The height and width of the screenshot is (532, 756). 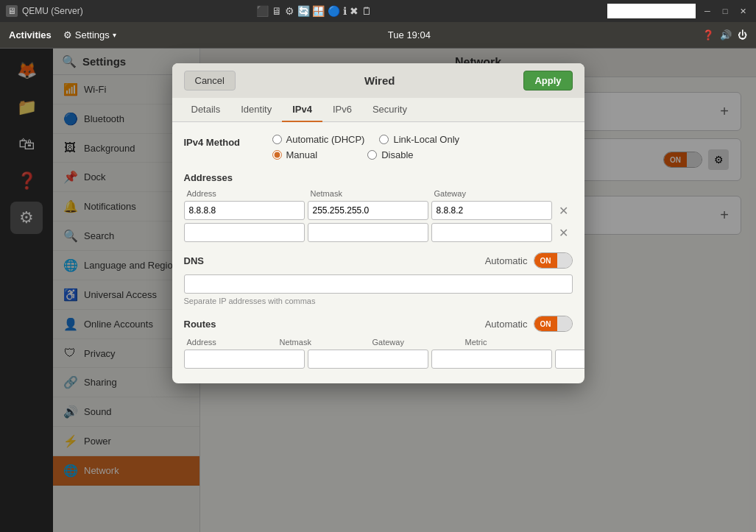 What do you see at coordinates (277, 140) in the screenshot?
I see `radio-dhcp` at bounding box center [277, 140].